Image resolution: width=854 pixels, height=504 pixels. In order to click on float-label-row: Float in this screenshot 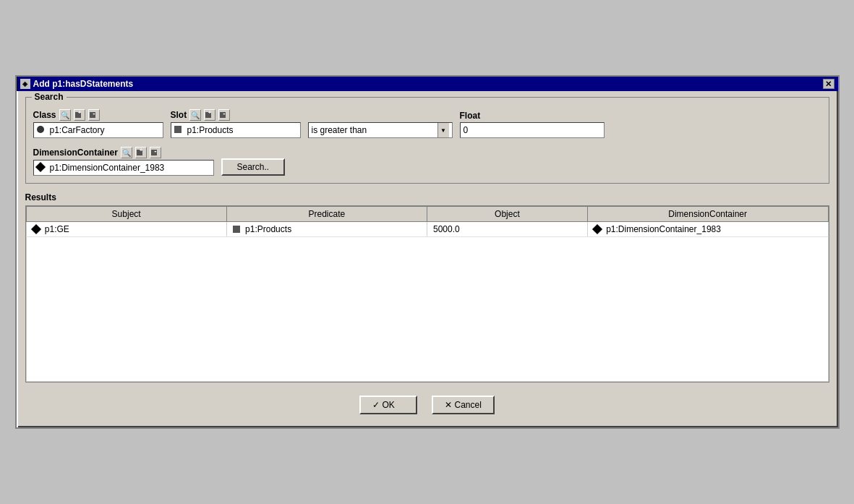, I will do `click(532, 116)`.